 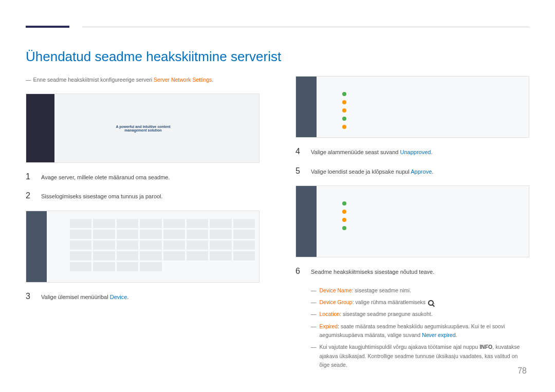 I want to click on step-4: 4 Valige alammenüüde seast suvand Unappr…, so click(x=412, y=152).